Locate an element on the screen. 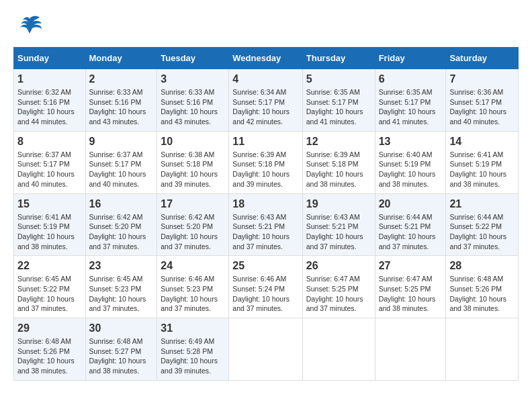 The width and height of the screenshot is (532, 411). day-cell: 2 Sunrise: 6:33 AM Sunset: 5:16 PM Dayli… is located at coordinates (121, 101).